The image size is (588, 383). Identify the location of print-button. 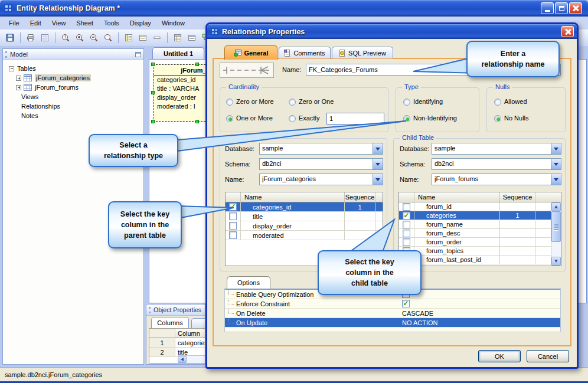
(31, 38).